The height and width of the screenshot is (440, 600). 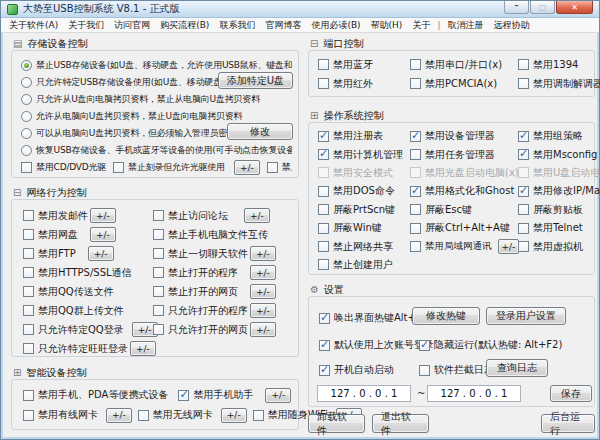 What do you see at coordinates (76, 349) in the screenshot?
I see `checkbox-allow-specific-wangwang: 只允许特定旺旺登录` at bounding box center [76, 349].